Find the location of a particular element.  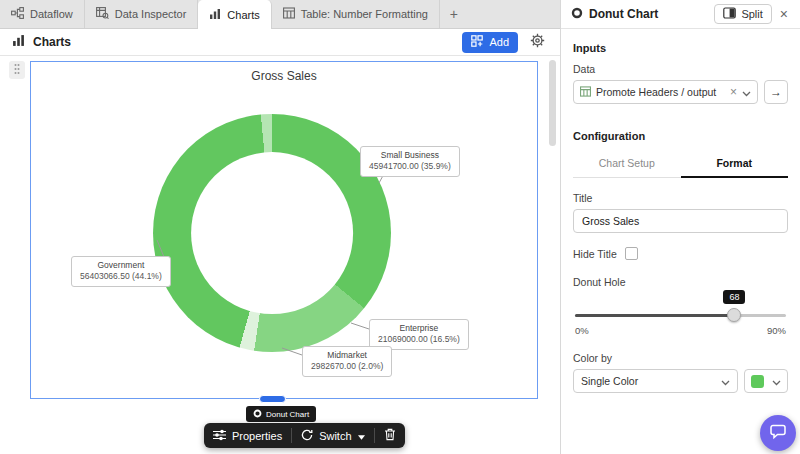

tab-format: Format is located at coordinates (735, 164).